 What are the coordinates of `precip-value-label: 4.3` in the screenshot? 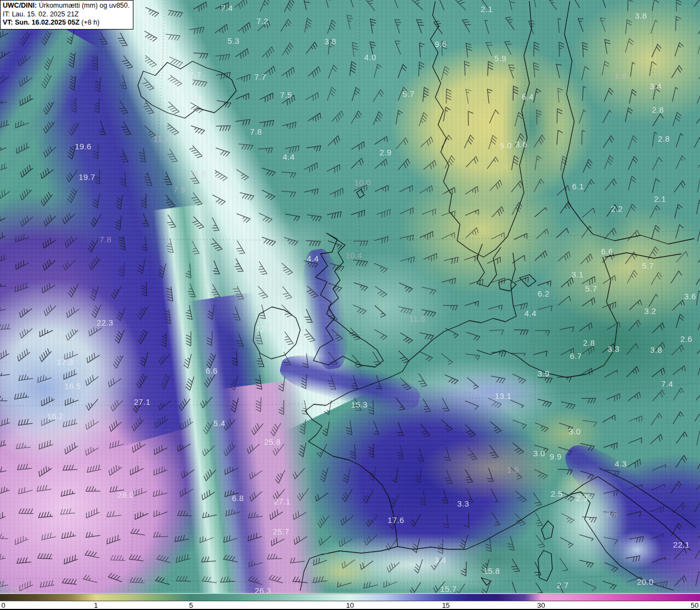 It's located at (621, 464).